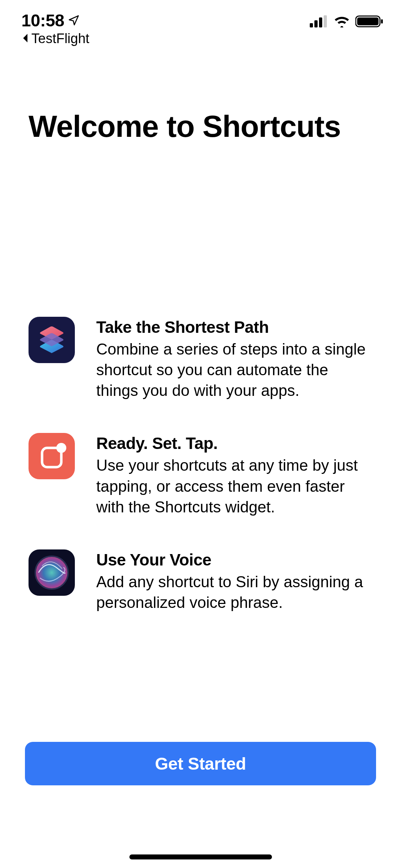 The image size is (401, 868). What do you see at coordinates (200, 764) in the screenshot?
I see `cta-label: Get Started` at bounding box center [200, 764].